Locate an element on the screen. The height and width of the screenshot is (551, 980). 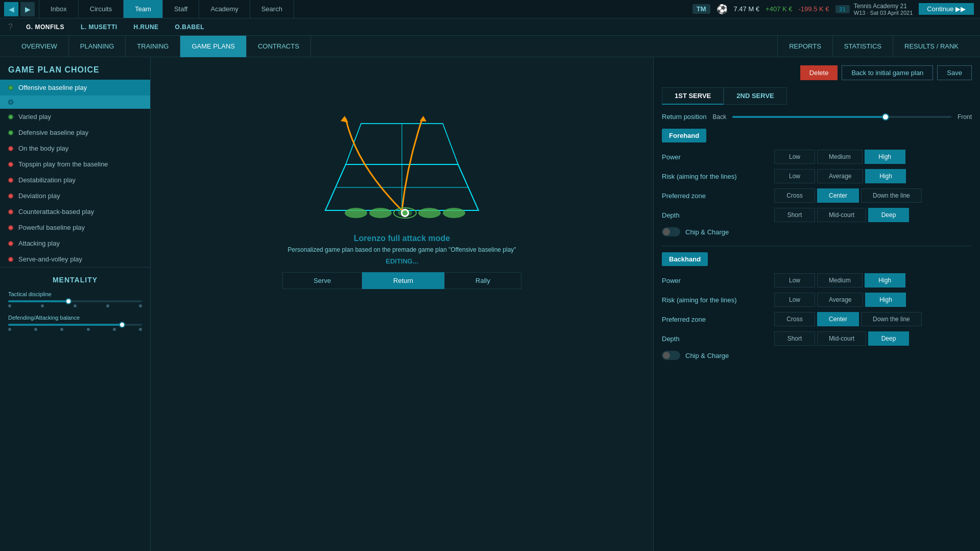
backhand-risk-average: Average is located at coordinates (840, 300).